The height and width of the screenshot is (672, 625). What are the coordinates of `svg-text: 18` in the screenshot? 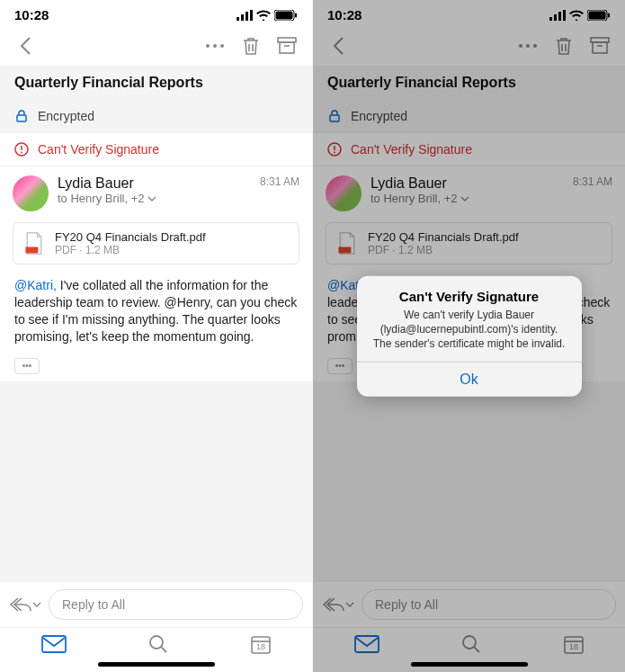 It's located at (260, 647).